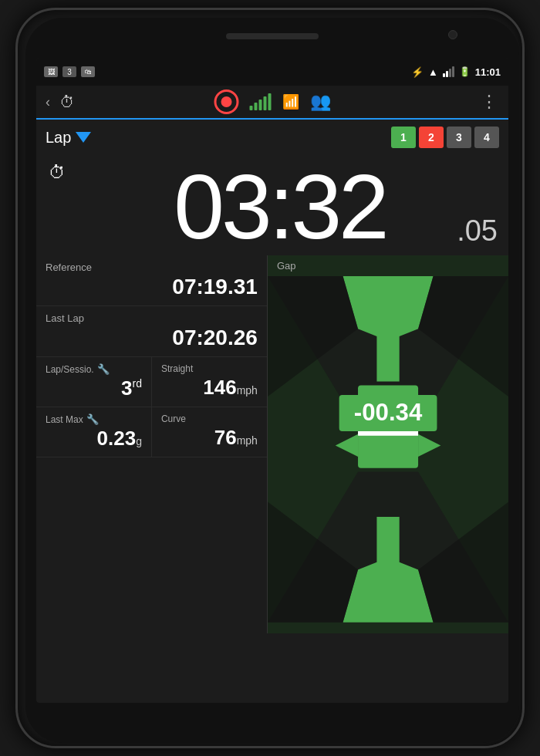 The height and width of the screenshot is (756, 540). Describe the element at coordinates (67, 102) in the screenshot. I see `stopwatch-icon: ⏱` at that location.